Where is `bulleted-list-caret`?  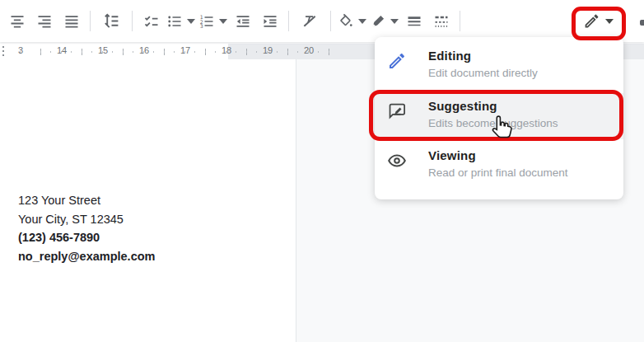
bulleted-list-caret is located at coordinates (191, 21).